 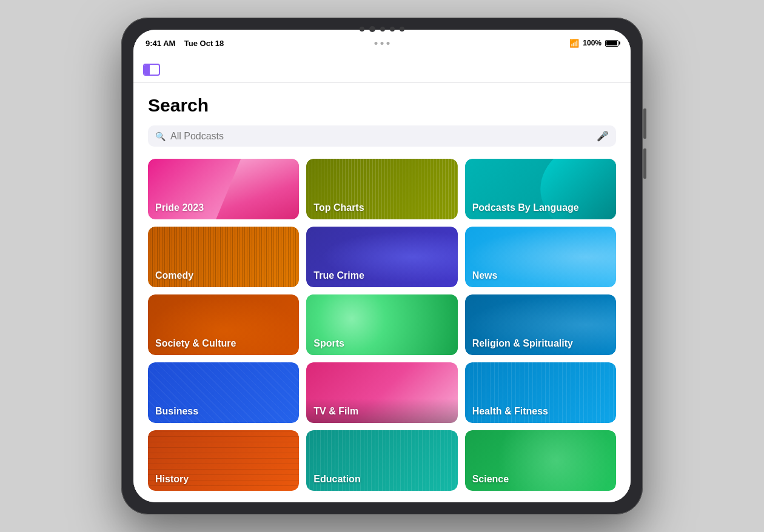 What do you see at coordinates (382, 189) in the screenshot?
I see `category-card-topcharts: Top Charts` at bounding box center [382, 189].